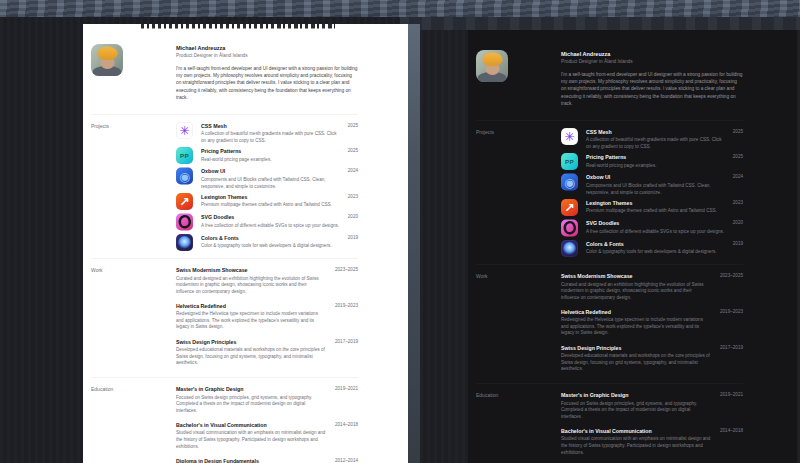 This screenshot has width=800, height=463. I want to click on item-main: SVG Doodles A free collection of differe…, so click(272, 220).